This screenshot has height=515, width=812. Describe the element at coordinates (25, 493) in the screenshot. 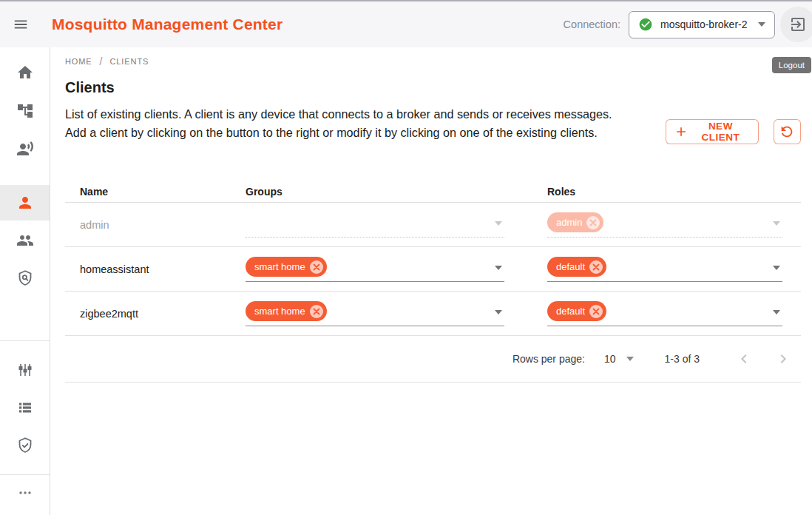

I see `more-horiz-icon` at that location.